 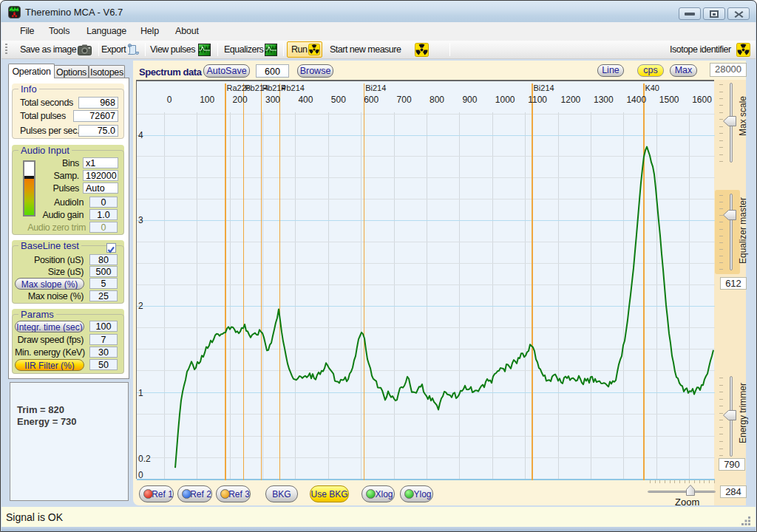 What do you see at coordinates (506, 100) in the screenshot?
I see `svg-text: 1000` at bounding box center [506, 100].